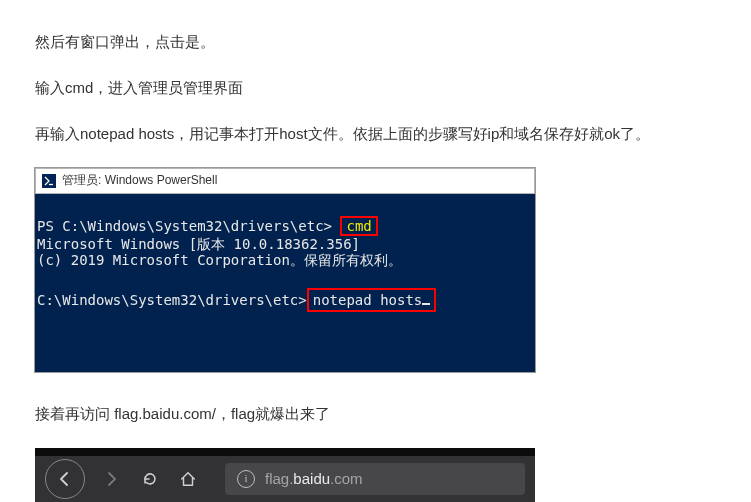  What do you see at coordinates (285, 452) in the screenshot?
I see `browser-tabstrip` at bounding box center [285, 452].